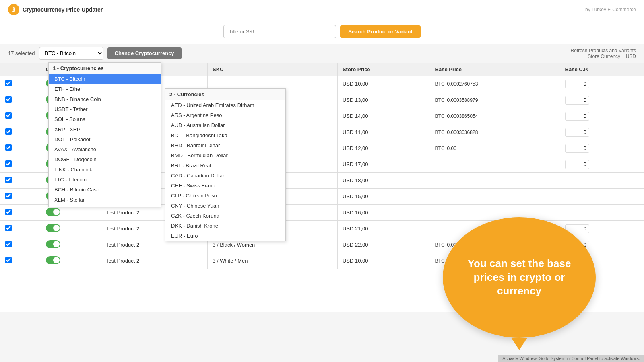  What do you see at coordinates (14, 10) in the screenshot?
I see `app-icon: ₿` at bounding box center [14, 10].